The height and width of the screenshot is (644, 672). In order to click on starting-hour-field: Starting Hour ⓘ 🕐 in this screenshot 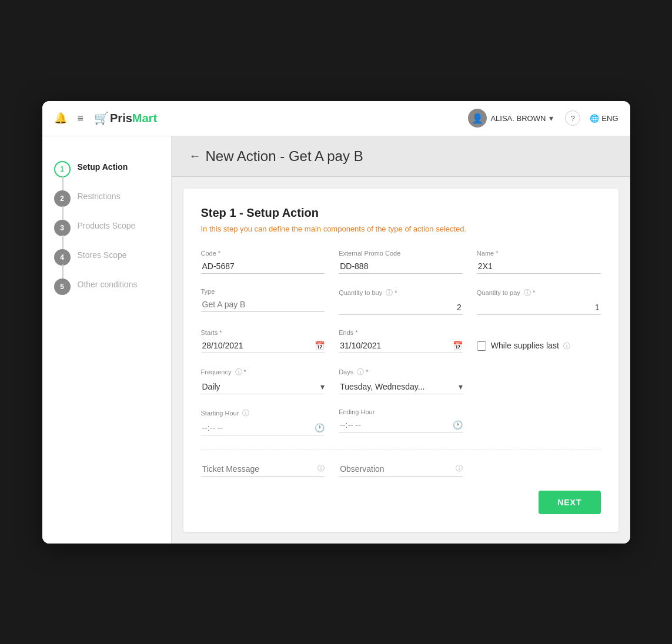, I will do `click(263, 422)`.